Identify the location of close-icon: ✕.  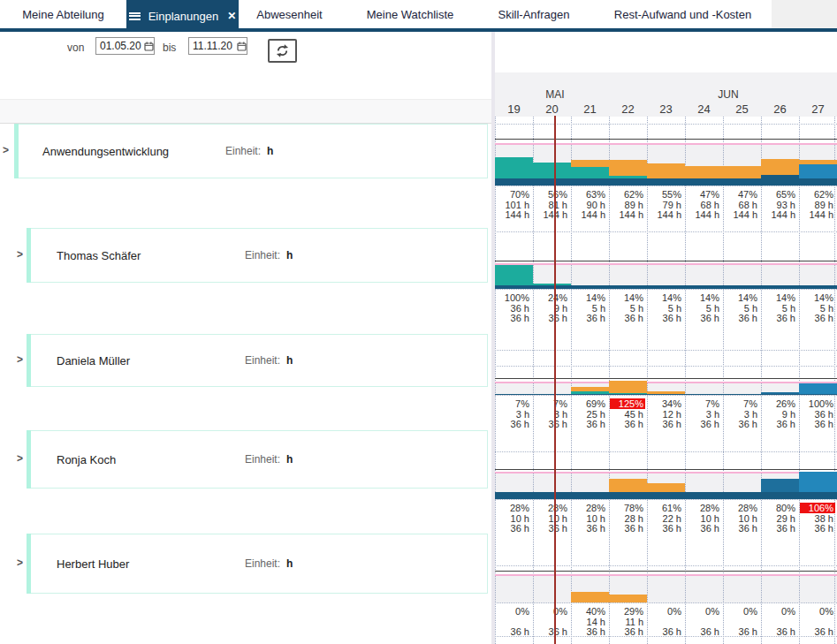
(232, 16).